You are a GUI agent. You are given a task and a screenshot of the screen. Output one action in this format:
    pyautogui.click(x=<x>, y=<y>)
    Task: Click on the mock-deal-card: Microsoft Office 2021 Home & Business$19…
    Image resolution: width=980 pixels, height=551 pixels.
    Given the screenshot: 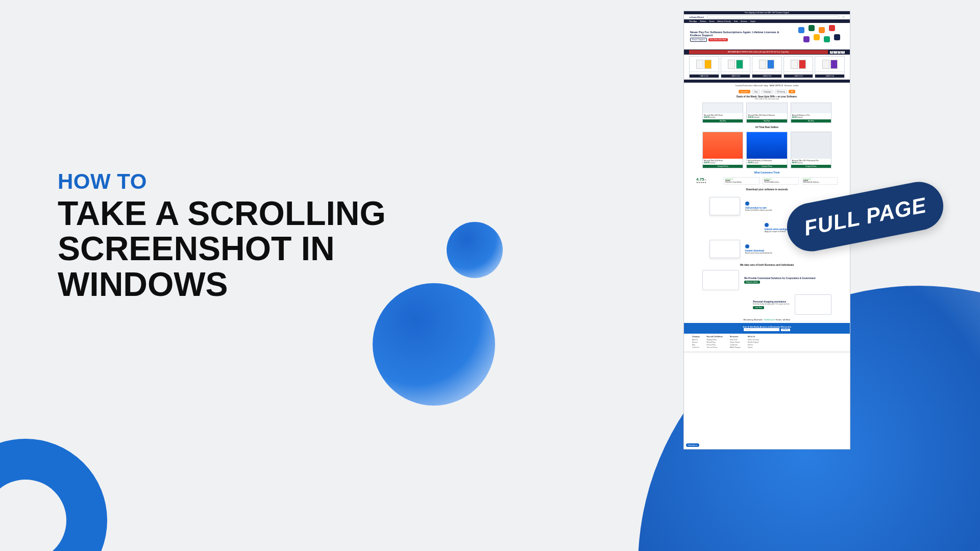 What is the action you would take?
    pyautogui.click(x=767, y=113)
    